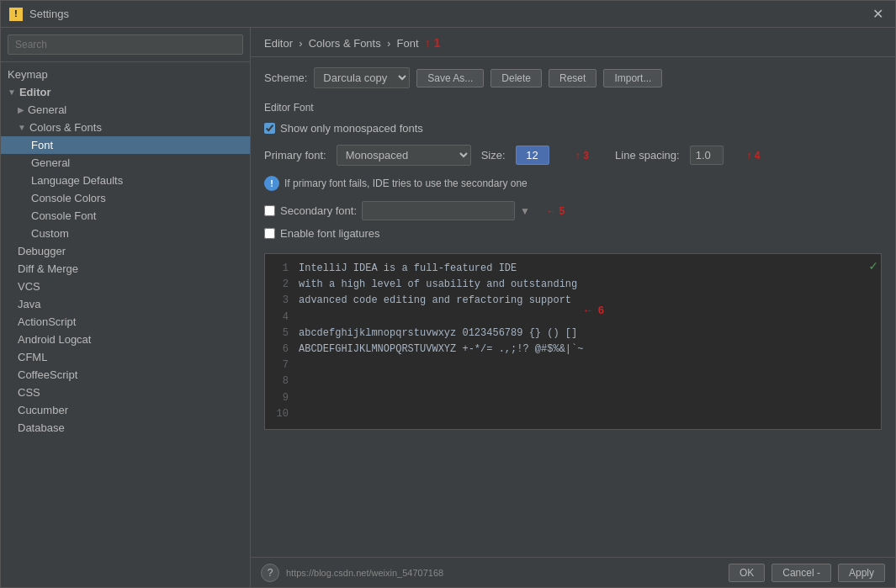 This screenshot has height=588, width=896. I want to click on secondary-font-row: Secondary font: ▼ ← 5, so click(573, 210).